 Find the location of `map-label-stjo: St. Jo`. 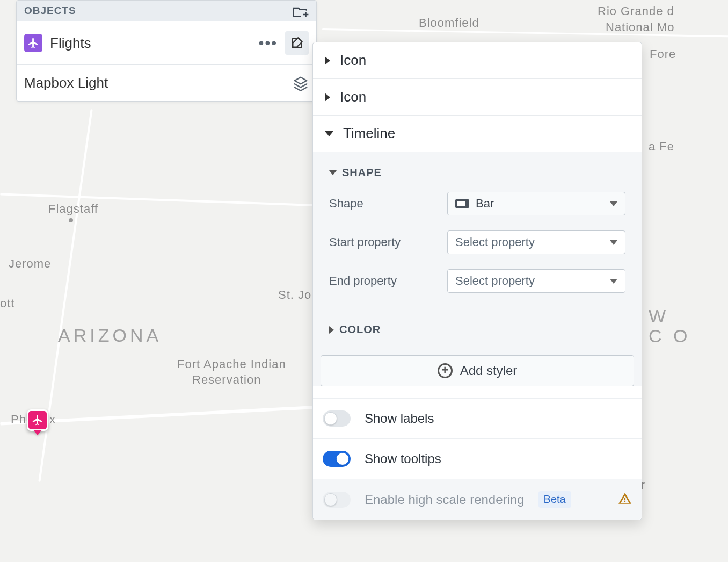

map-label-stjo: St. Jo is located at coordinates (295, 295).